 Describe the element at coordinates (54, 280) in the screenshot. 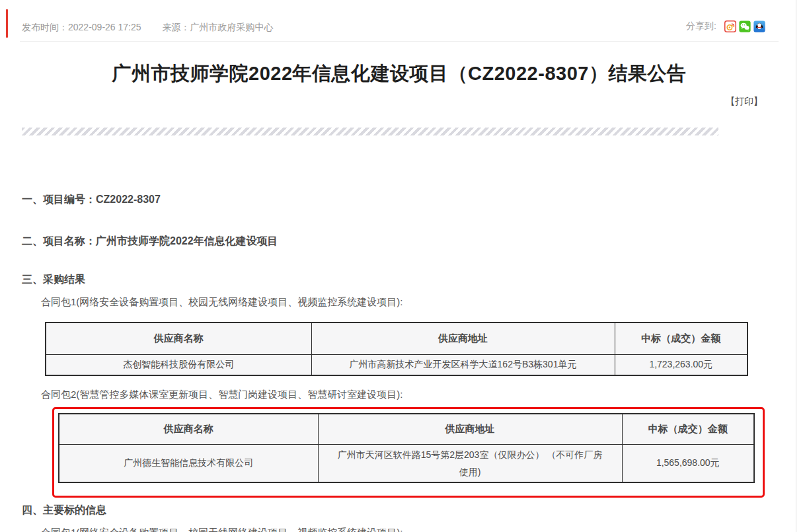

I see `section-procurement-result: 三、采购结果` at that location.